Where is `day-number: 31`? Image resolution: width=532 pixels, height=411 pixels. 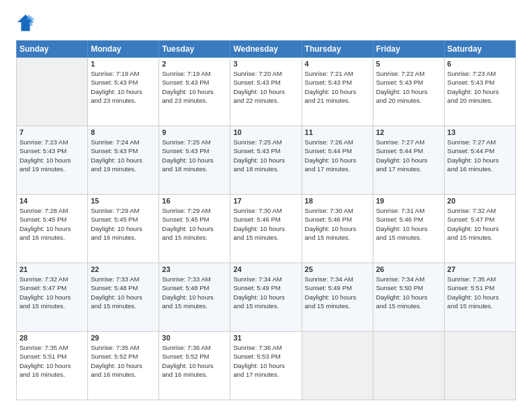
day-number: 31 is located at coordinates (266, 338).